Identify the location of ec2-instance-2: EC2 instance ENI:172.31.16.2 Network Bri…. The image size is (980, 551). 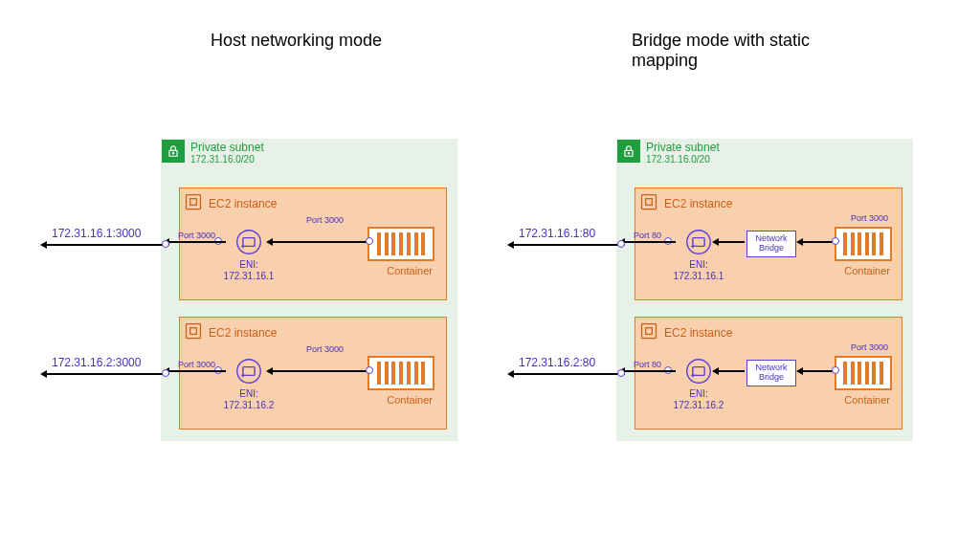
(768, 373).